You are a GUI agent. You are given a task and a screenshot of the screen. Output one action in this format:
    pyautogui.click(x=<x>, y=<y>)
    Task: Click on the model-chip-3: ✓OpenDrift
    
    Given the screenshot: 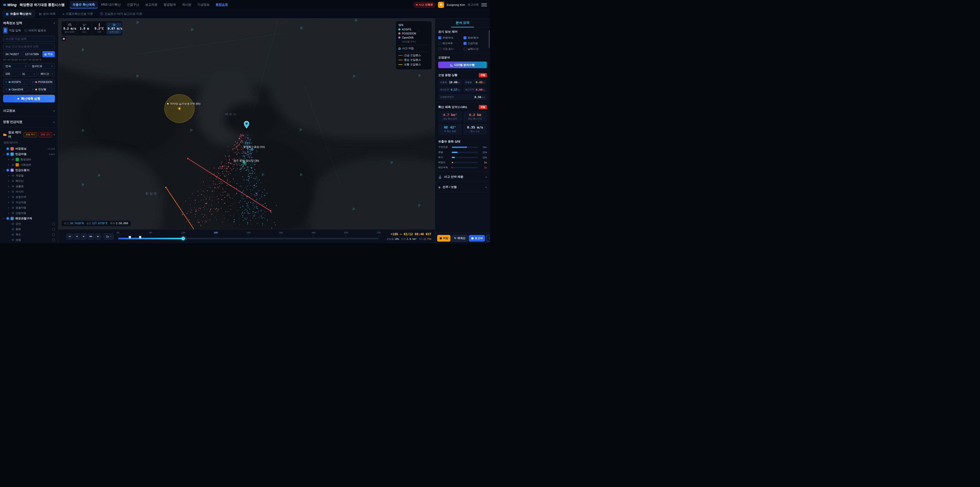 What is the action you would take?
    pyautogui.click(x=16, y=89)
    